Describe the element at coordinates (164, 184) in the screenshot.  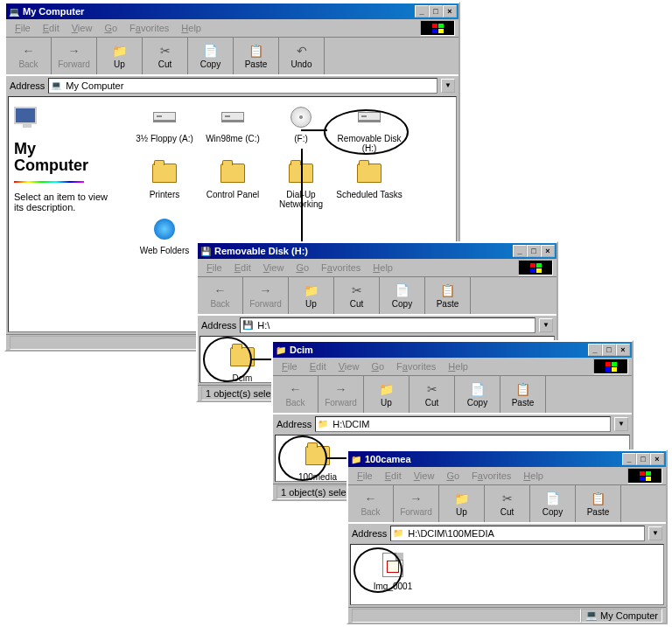
I see `printers-item: Printers` at that location.